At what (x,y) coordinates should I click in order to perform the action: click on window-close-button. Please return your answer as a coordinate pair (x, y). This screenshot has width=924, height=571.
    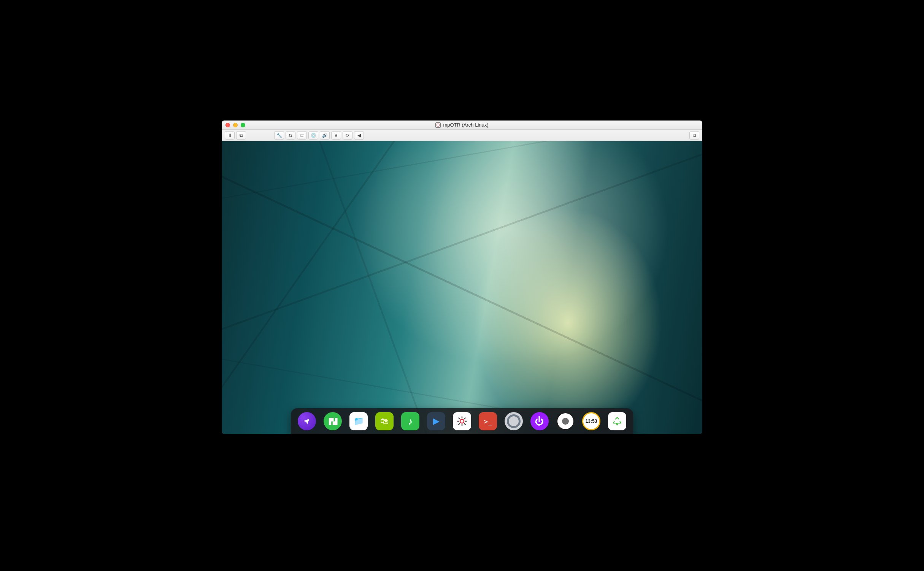
    Looking at the image, I should click on (228, 125).